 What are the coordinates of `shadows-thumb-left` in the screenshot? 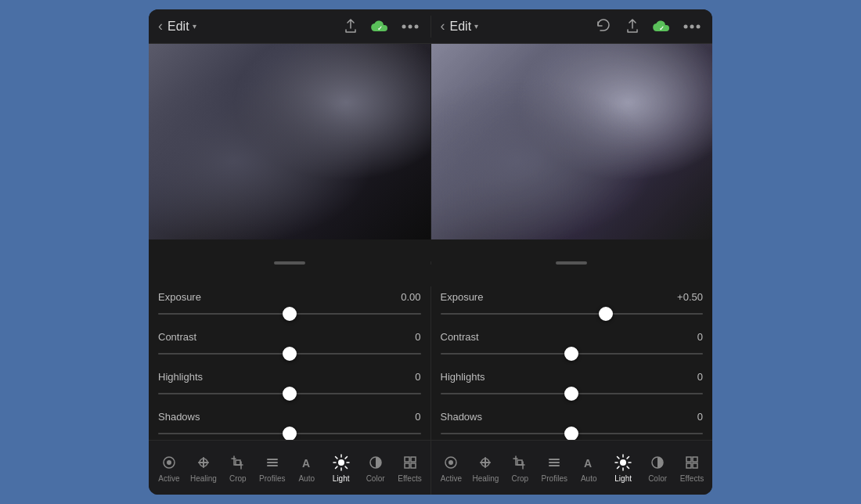 It's located at (290, 434).